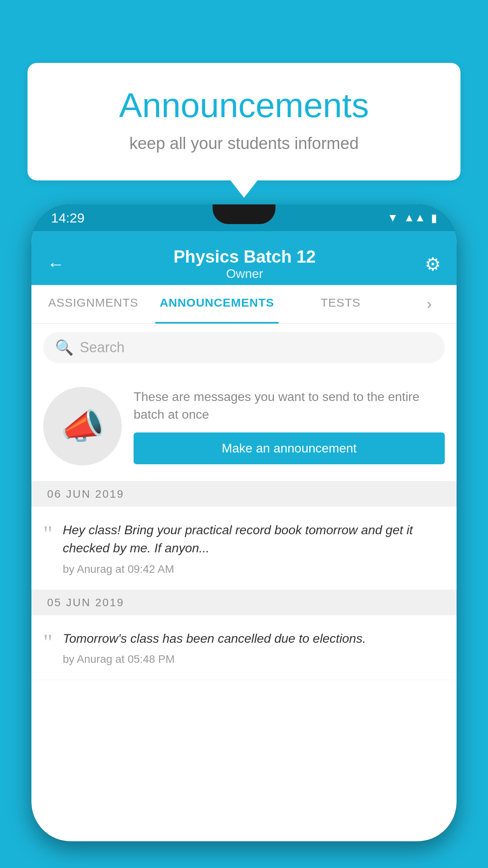 This screenshot has height=868, width=488. I want to click on promo-block: 📣 These are messages you want to send to…, so click(244, 426).